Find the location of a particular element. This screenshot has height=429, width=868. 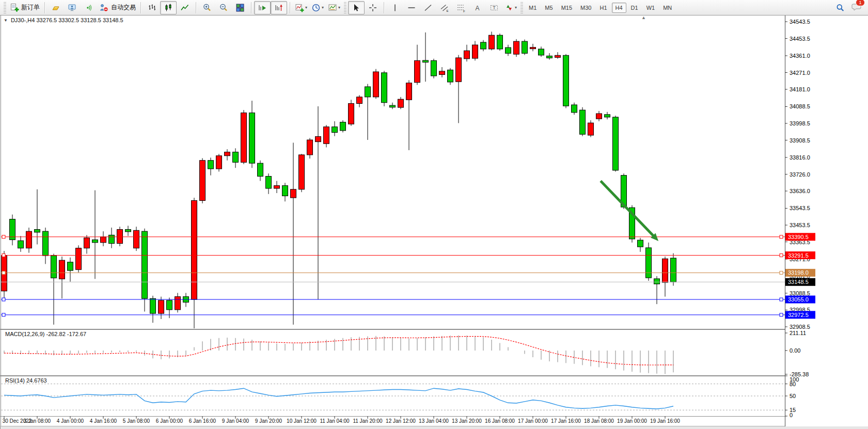

vertical-line-button is located at coordinates (395, 8).